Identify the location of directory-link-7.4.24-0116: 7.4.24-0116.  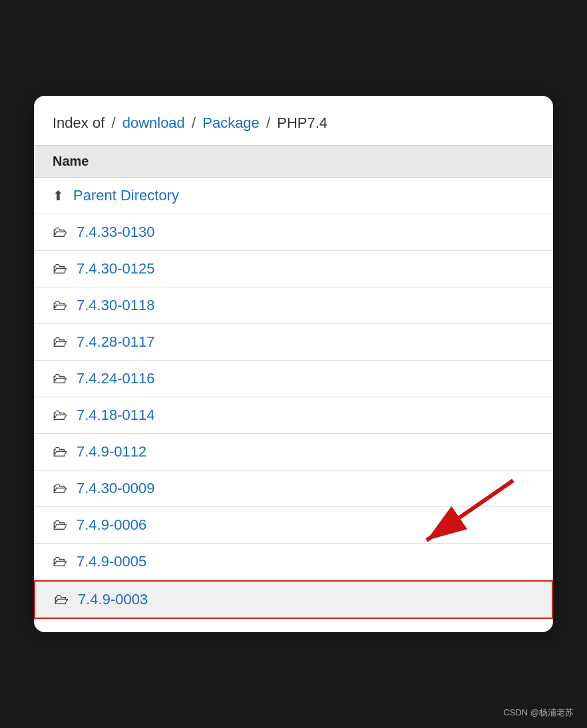
(116, 379).